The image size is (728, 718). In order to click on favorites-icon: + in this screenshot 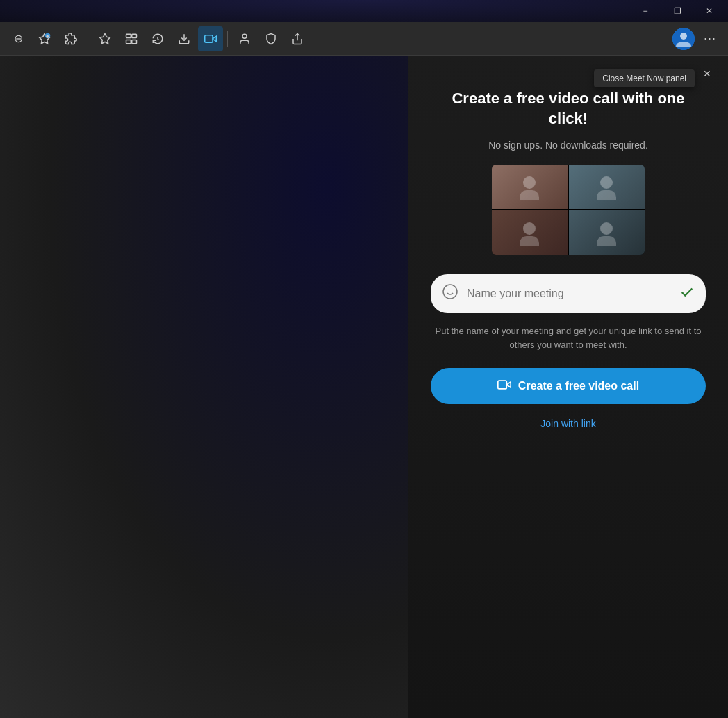, I will do `click(44, 39)`.